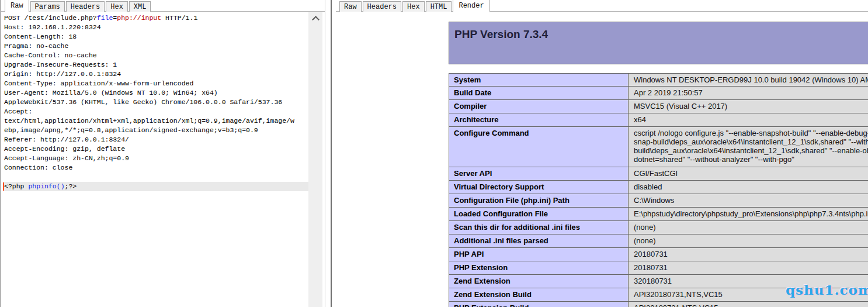 The image size is (868, 307). What do you see at coordinates (315, 160) in the screenshot?
I see `request-scrollbar` at bounding box center [315, 160].